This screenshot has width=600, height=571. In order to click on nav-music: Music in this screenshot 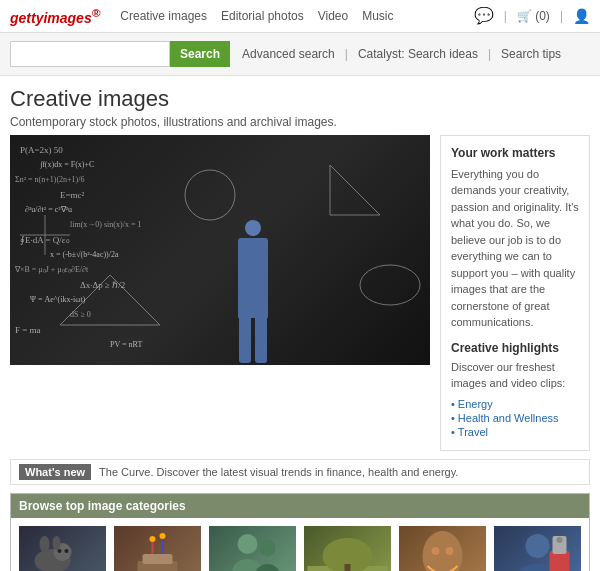, I will do `click(378, 16)`.